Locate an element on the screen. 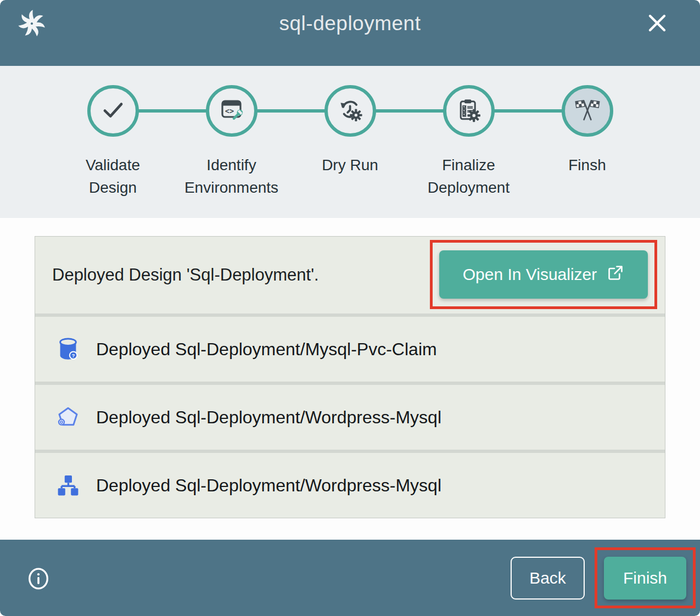 Image resolution: width=700 pixels, height=616 pixels. annotation-finish: Finish is located at coordinates (645, 578).